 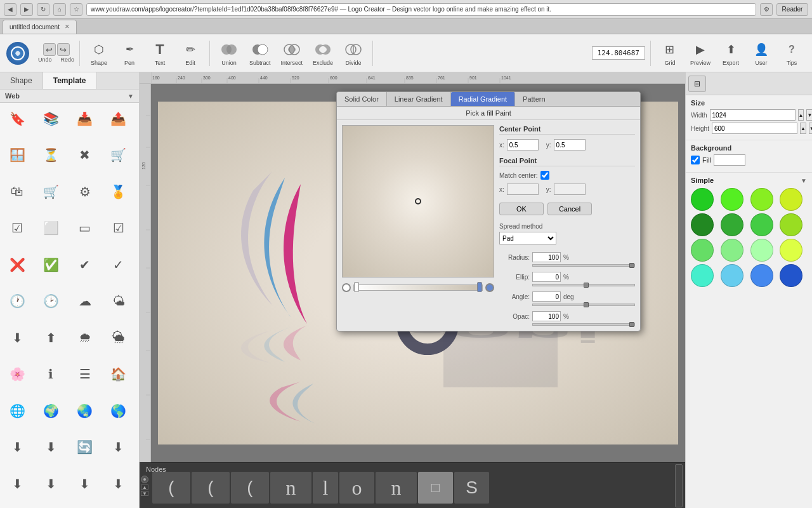 I want to click on focal-y-input, so click(x=570, y=189).